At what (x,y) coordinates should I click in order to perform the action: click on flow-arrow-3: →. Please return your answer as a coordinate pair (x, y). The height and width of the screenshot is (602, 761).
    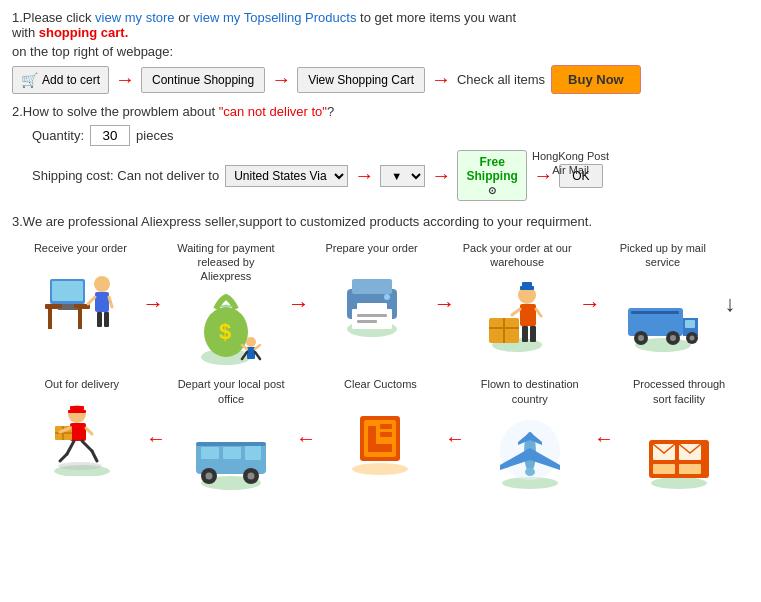
    Looking at the image, I should click on (444, 304).